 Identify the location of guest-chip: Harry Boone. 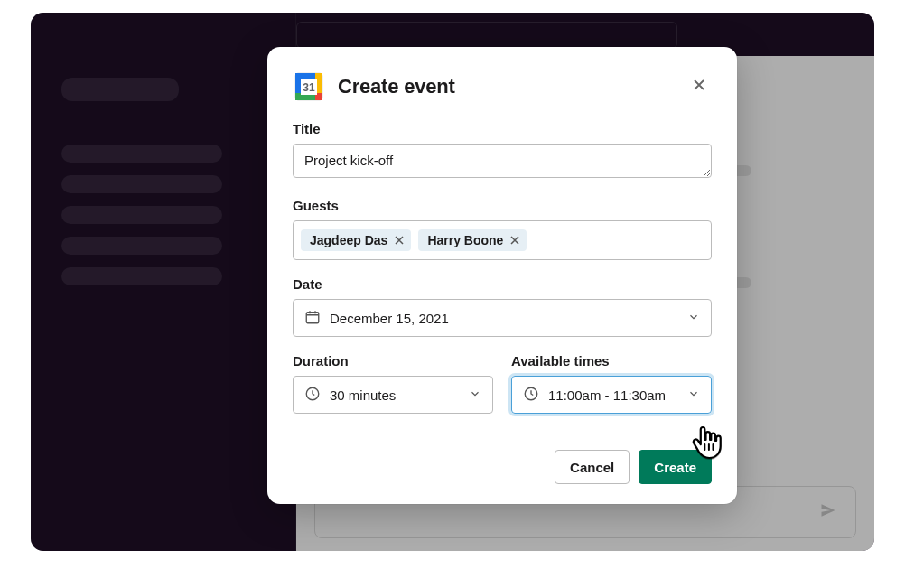
(472, 240).